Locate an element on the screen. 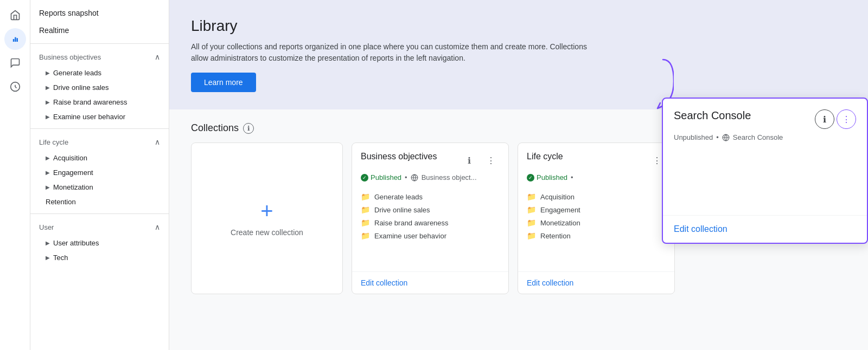 This screenshot has width=868, height=350. chevron-user-attributes-icon: ▶ is located at coordinates (48, 243).